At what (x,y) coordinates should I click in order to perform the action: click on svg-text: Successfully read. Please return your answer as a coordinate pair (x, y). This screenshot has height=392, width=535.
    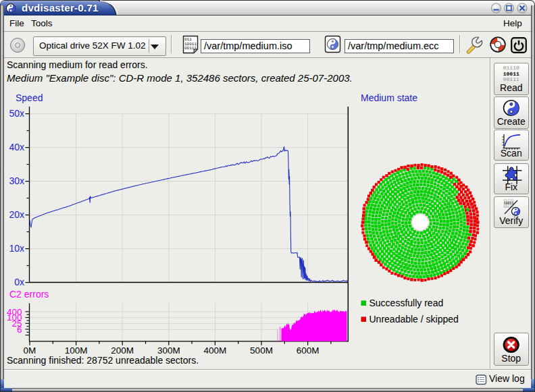
    Looking at the image, I should click on (407, 303).